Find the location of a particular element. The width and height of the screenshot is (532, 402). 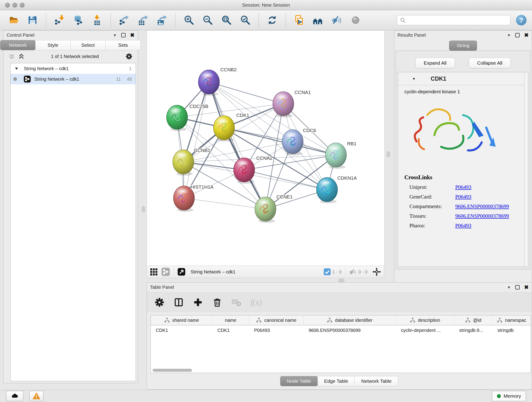

table-cell: cyclin-dependent ... is located at coordinates (425, 330).